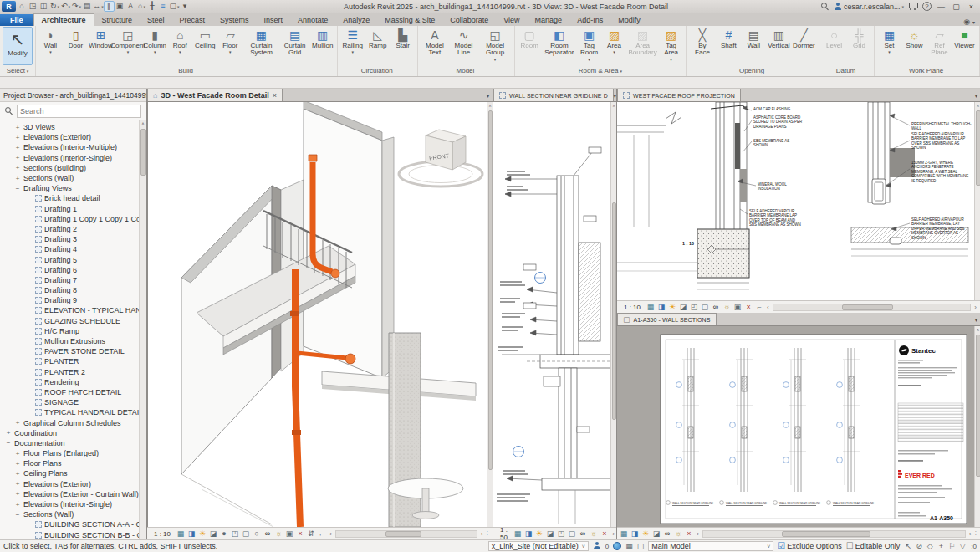  What do you see at coordinates (117, 20) in the screenshot?
I see `tab-structure: Structure` at bounding box center [117, 20].